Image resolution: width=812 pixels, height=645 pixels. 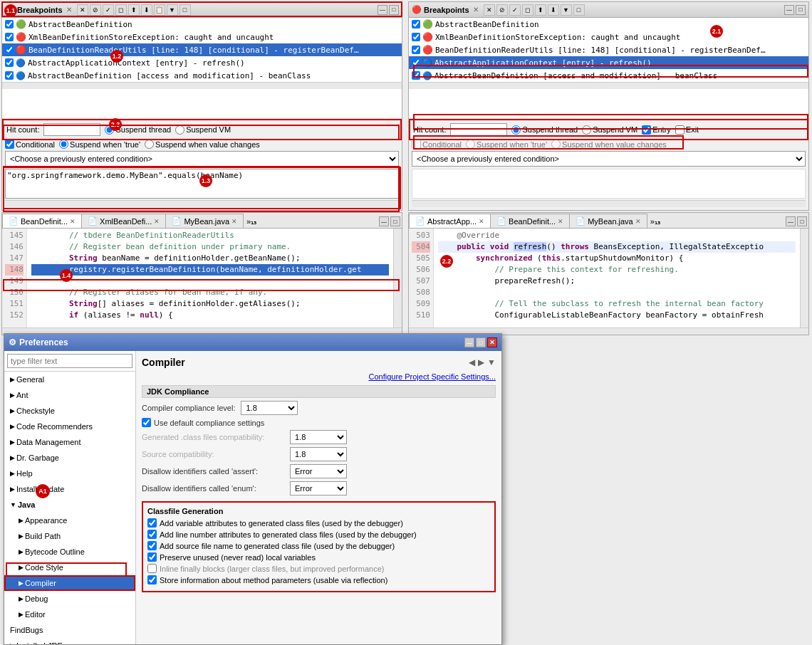 I want to click on tree-item-bytecode-outline: ▶ Bytecode Outline, so click(x=70, y=552).